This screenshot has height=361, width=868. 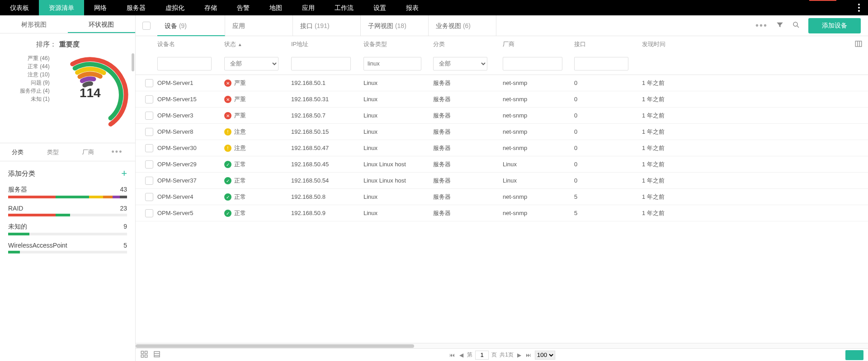 What do you see at coordinates (460, 64) in the screenshot?
I see `filter-category-select: 全部` at bounding box center [460, 64].